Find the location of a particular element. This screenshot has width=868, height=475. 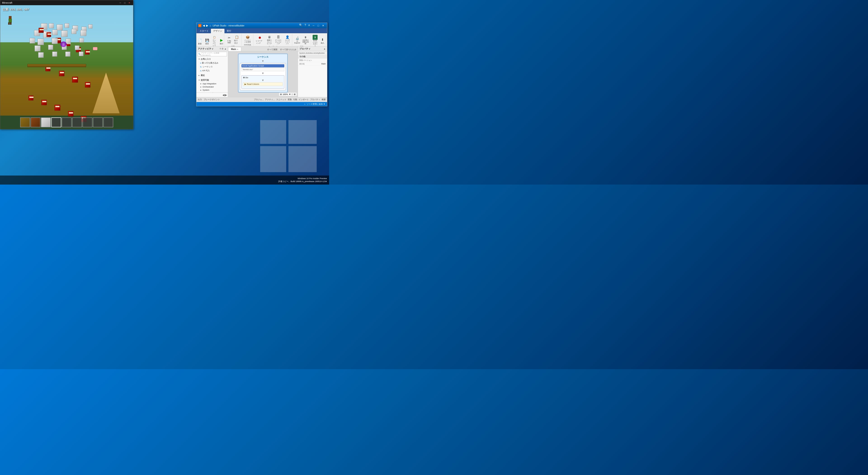

search-icon: 🔍 is located at coordinates (199, 54).